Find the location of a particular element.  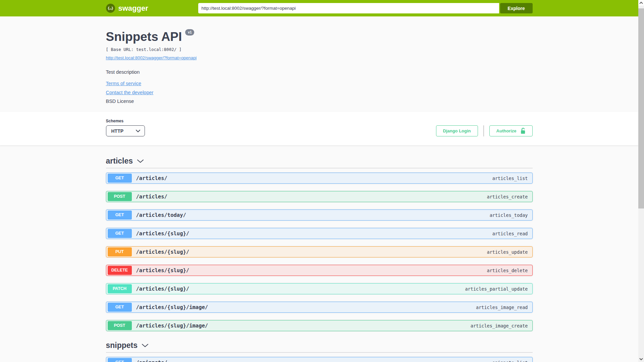

operation-id: articles_read is located at coordinates (510, 234).